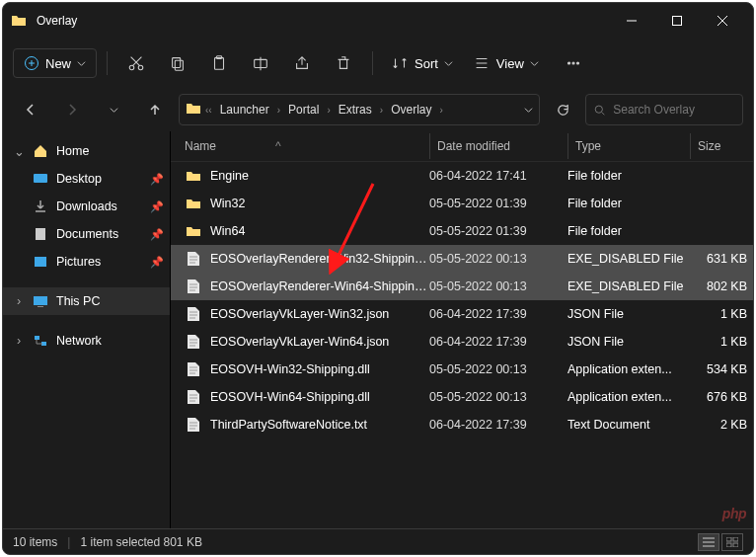 The width and height of the screenshot is (756, 557). Describe the element at coordinates (734, 514) in the screenshot. I see `watermark: php` at that location.